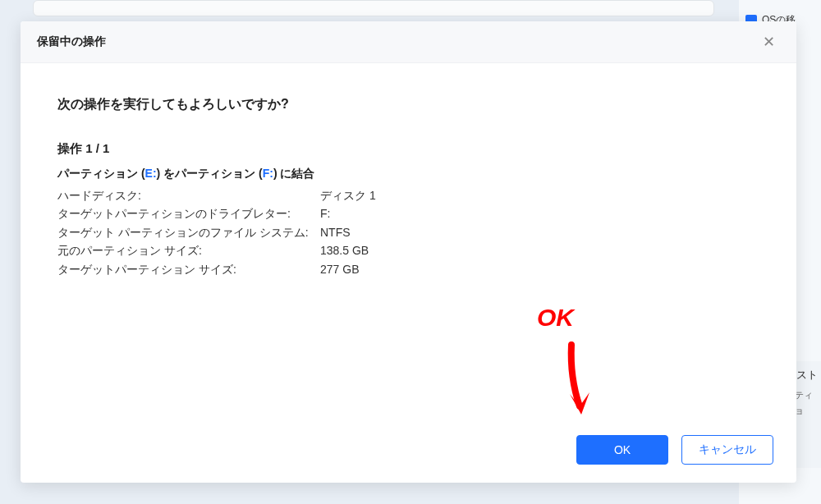 Image resolution: width=821 pixels, height=504 pixels. What do you see at coordinates (540, 232) in the screenshot?
I see `detail-value: NTFS` at bounding box center [540, 232].